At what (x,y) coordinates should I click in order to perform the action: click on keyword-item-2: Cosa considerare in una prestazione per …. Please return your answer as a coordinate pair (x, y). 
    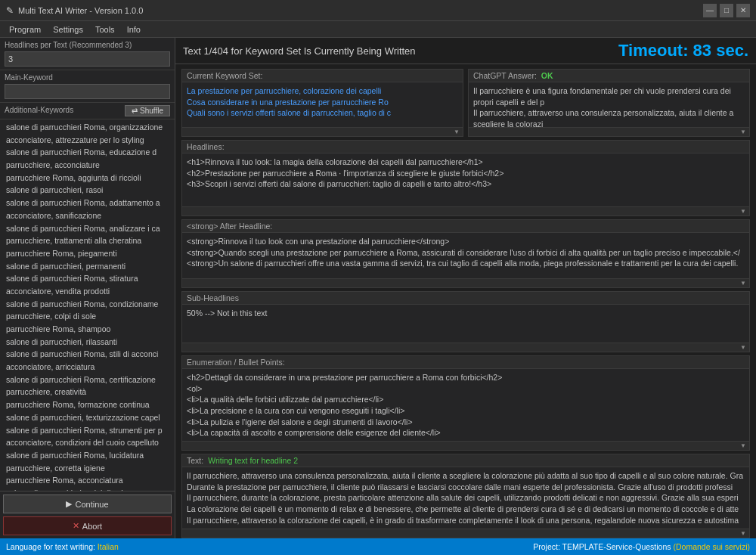
    Looking at the image, I should click on (322, 103).